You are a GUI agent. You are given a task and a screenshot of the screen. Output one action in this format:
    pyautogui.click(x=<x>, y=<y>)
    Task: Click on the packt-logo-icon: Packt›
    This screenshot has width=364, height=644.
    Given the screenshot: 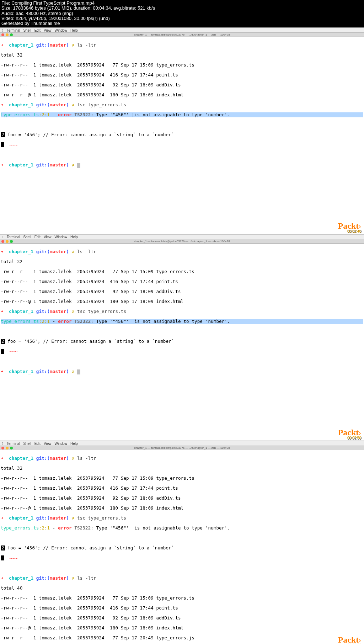 What is the action you would take?
    pyautogui.click(x=350, y=639)
    